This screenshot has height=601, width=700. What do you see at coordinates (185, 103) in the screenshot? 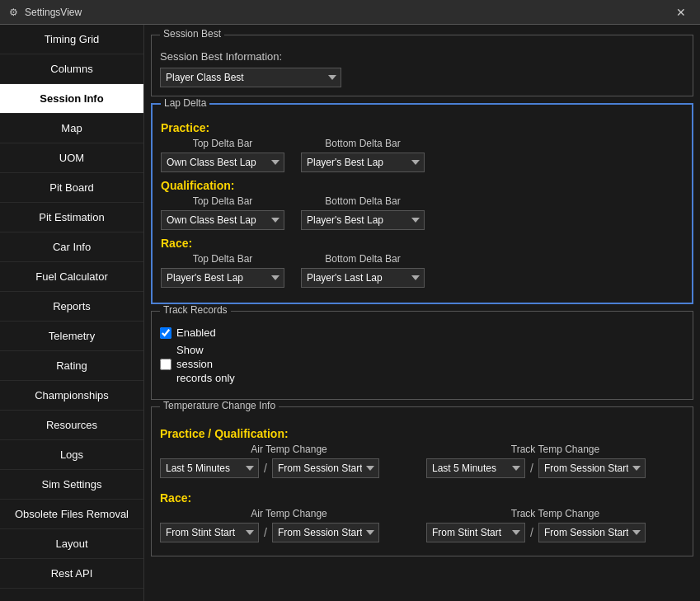
I see `lap-delta-title: Lap Delta` at bounding box center [185, 103].